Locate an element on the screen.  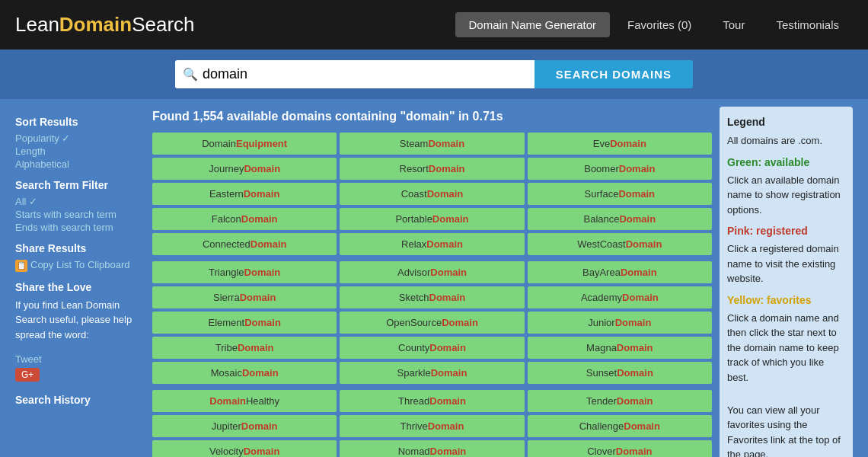
filter-all-link: All ✓ is located at coordinates (80, 201).